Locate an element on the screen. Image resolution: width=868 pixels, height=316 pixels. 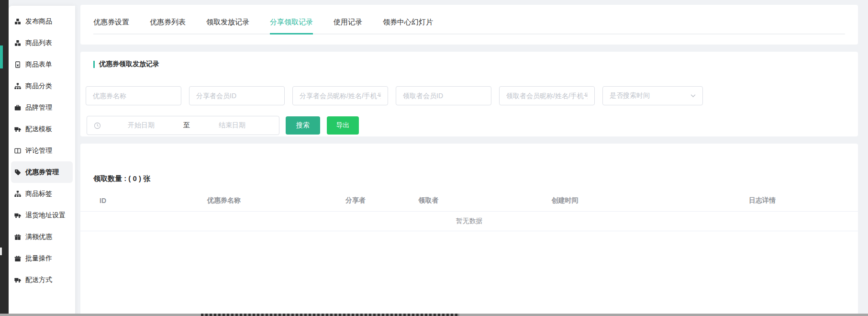
section-title: 优惠券领取发放记录 is located at coordinates (129, 64).